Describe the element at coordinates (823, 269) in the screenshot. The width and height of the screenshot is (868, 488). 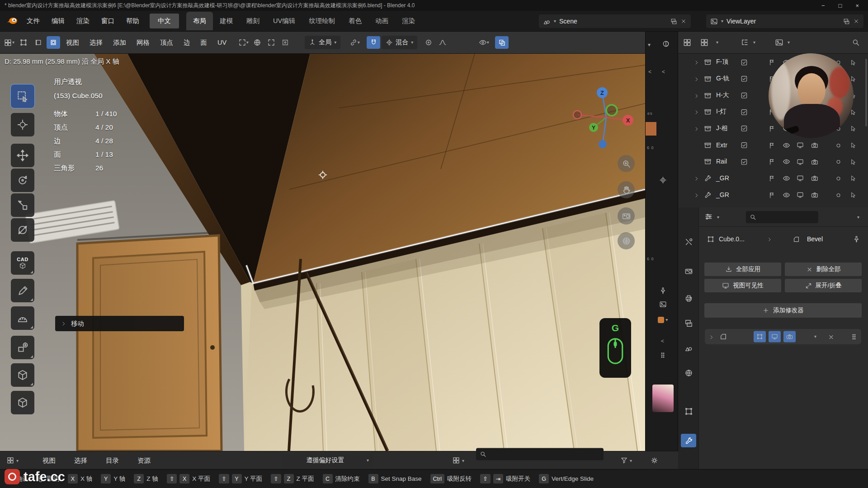
I see `delete-all-button: 删除全部` at that location.